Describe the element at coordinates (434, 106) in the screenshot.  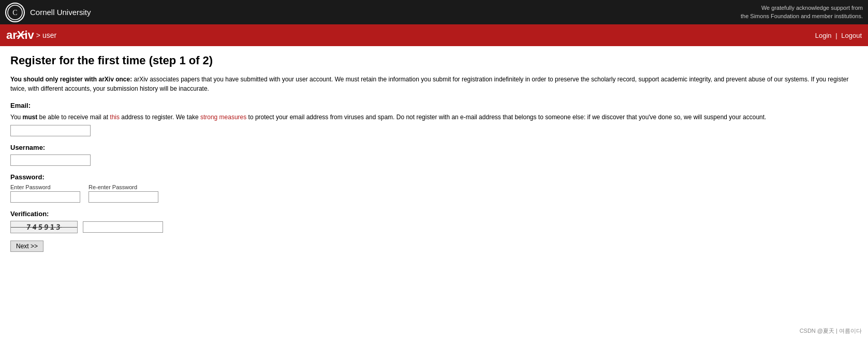
I see `email-label: Email:` at that location.